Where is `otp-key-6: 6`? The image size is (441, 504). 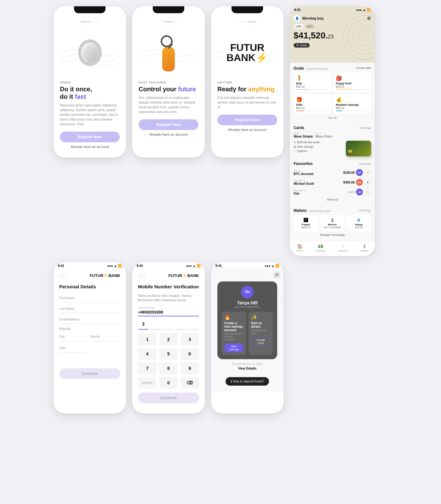 otp-key-6: 6 is located at coordinates (190, 354).